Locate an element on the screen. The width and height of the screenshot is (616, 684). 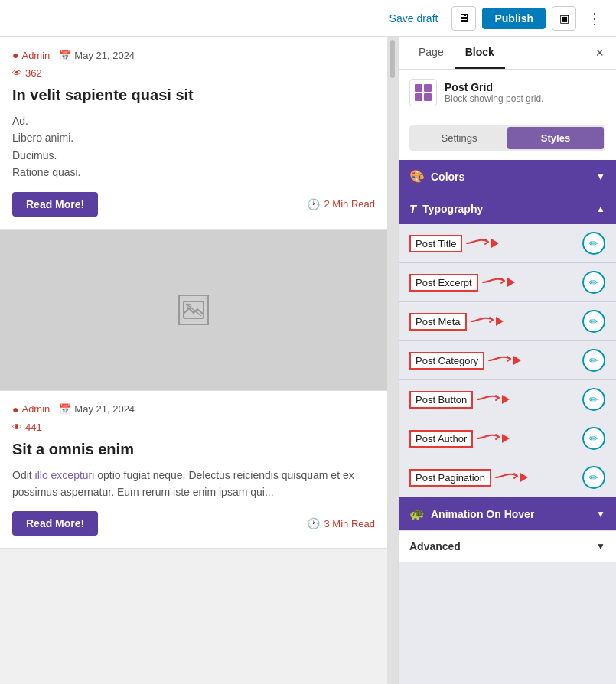
typography-item-post-author: Post Author ✏ is located at coordinates (507, 439).